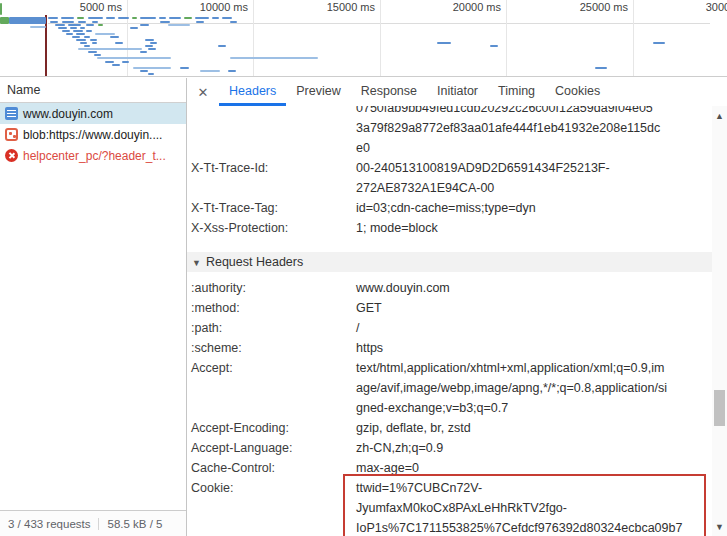  I want to click on request-row-helpcenter: helpcenter_pc/?header_t..., so click(93, 156).